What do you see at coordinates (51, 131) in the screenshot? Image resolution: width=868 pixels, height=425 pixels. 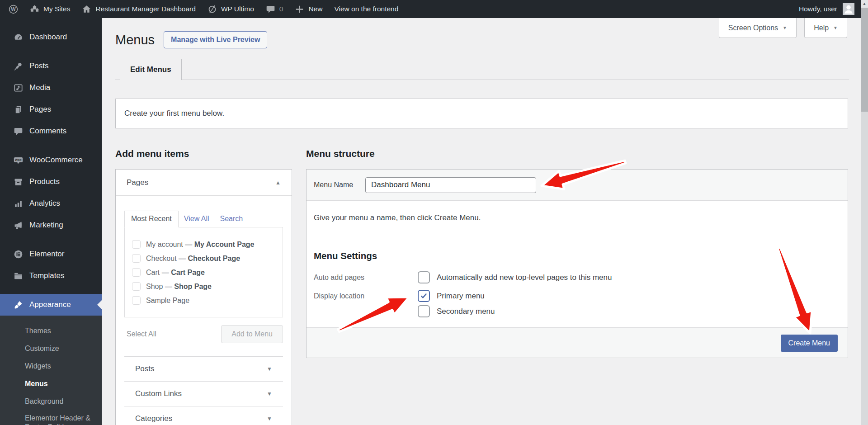 I see `sidebar-item-comments: Comments` at bounding box center [51, 131].